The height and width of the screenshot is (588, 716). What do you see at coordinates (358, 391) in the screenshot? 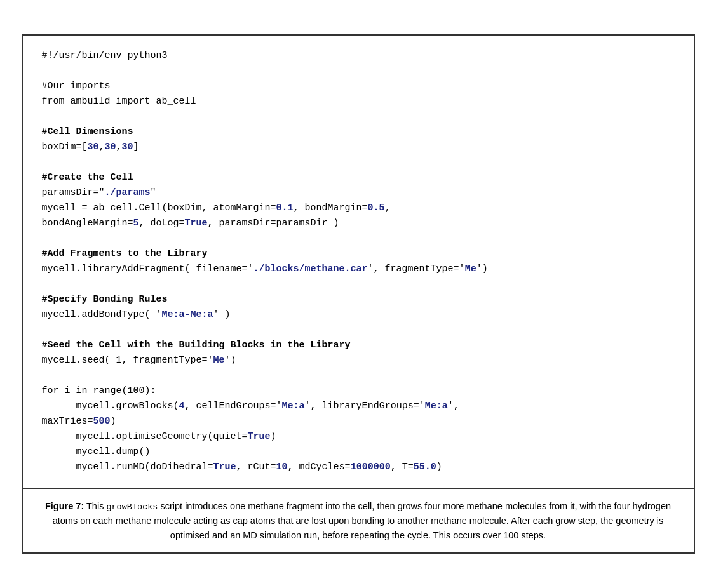
I see `code-line-16: for i in range(100):` at bounding box center [358, 391].